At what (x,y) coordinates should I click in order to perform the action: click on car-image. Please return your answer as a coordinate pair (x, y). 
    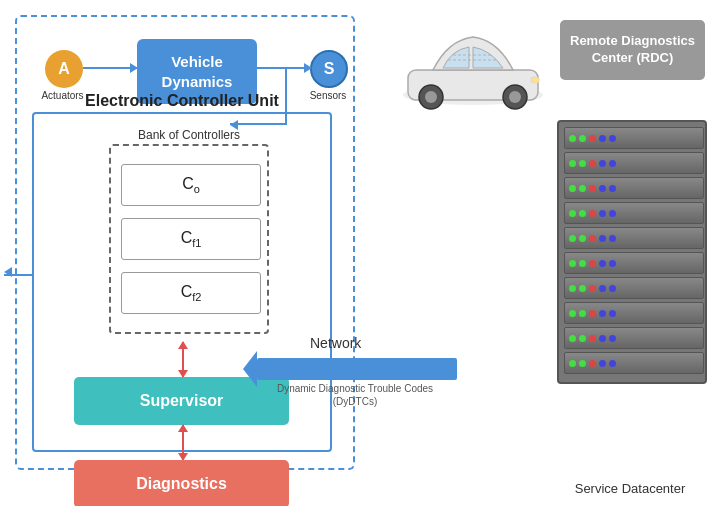
    Looking at the image, I should click on (472, 65).